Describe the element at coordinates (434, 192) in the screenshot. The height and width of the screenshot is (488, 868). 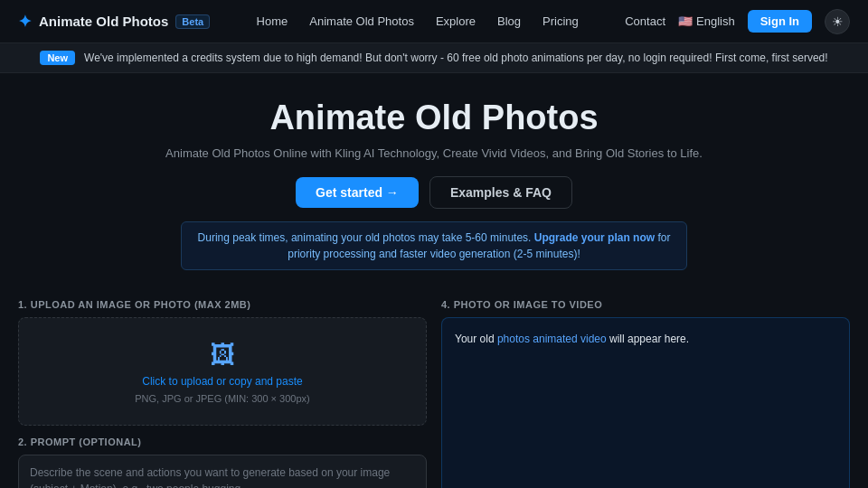
I see `hero-buttons: Get started → Examples & FAQ` at that location.